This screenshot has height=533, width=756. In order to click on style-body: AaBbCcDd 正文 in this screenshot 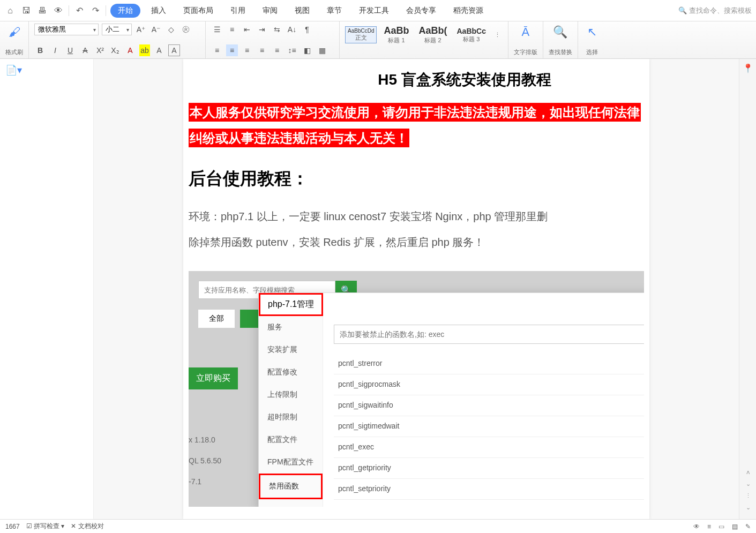, I will do `click(361, 35)`.